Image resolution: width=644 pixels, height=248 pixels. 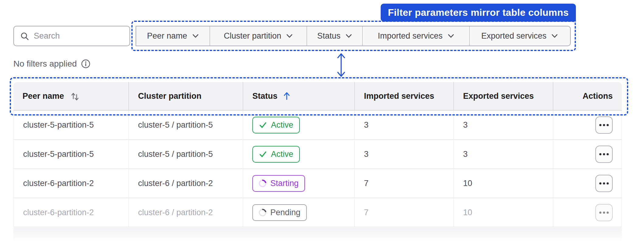 What do you see at coordinates (334, 36) in the screenshot?
I see `filter-status: Status` at bounding box center [334, 36].